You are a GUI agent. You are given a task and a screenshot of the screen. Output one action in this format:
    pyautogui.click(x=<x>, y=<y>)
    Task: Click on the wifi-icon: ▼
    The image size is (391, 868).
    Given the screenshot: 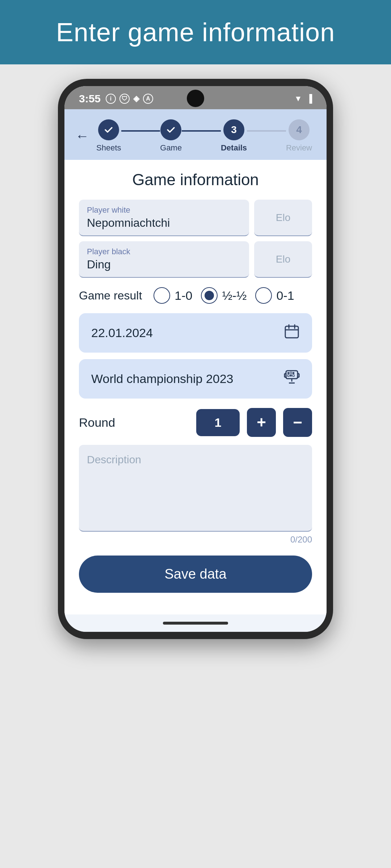 What is the action you would take?
    pyautogui.click(x=298, y=99)
    